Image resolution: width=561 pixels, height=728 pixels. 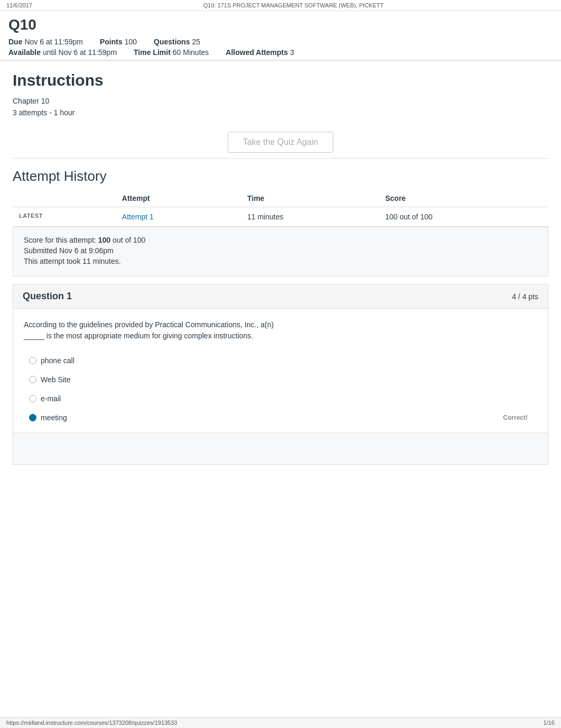 What do you see at coordinates (138, 336) in the screenshot?
I see `question-text-line2: _____ is the most appropriate medium for…` at bounding box center [138, 336].